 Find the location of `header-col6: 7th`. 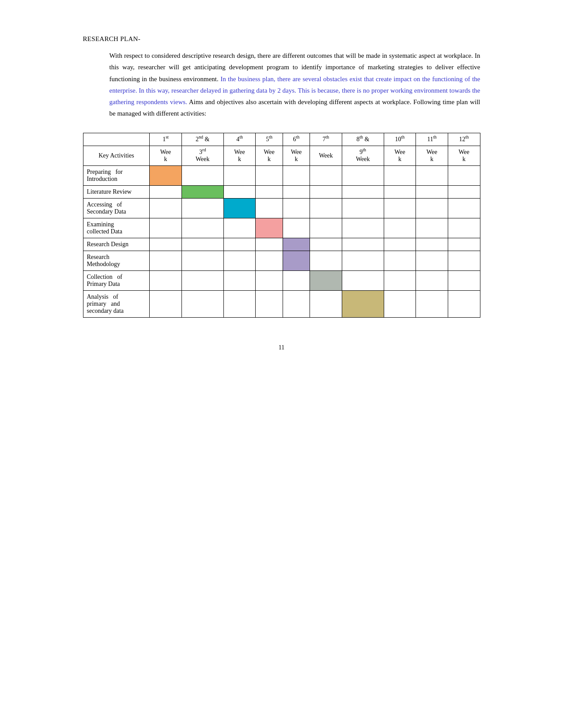

header-col6: 7th is located at coordinates (326, 139).